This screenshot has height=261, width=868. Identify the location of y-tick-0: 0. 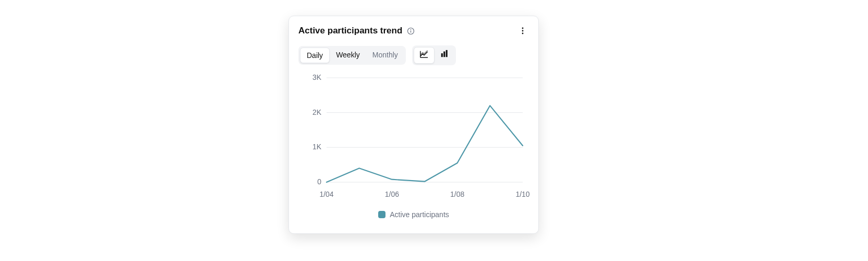
(319, 182).